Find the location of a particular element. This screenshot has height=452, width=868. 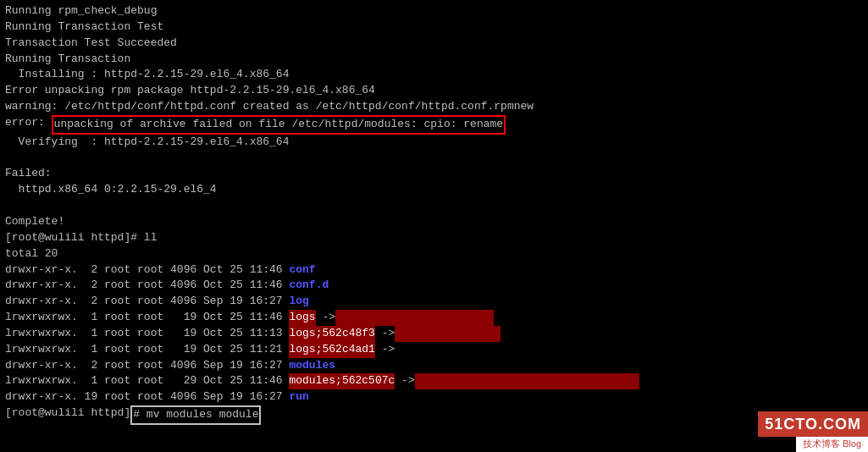

line-text: warning: /etc/httpd/conf/httpd.conf crea… is located at coordinates (269, 107).